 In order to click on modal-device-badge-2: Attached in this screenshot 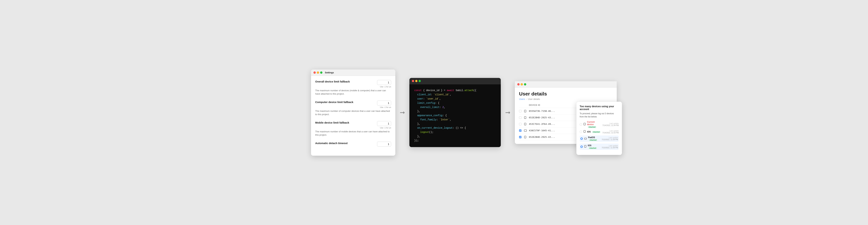, I will do `click(596, 132)`.